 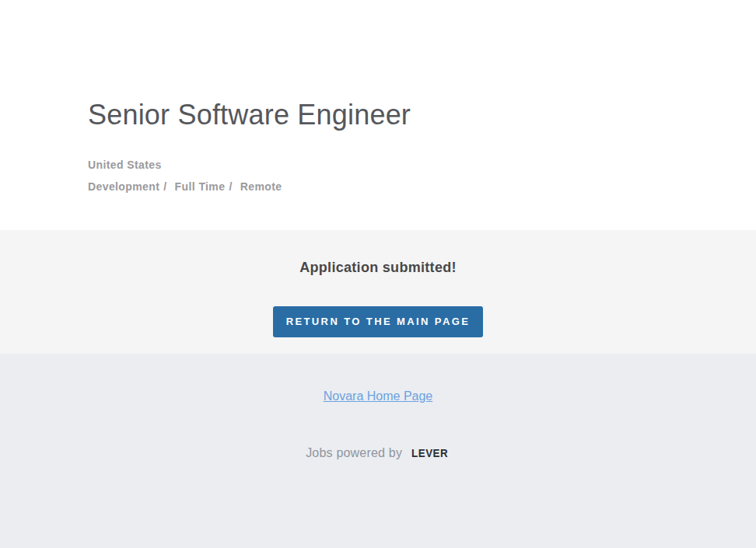 I want to click on posting-categories: Development/Full Time/Remote, so click(x=378, y=187).